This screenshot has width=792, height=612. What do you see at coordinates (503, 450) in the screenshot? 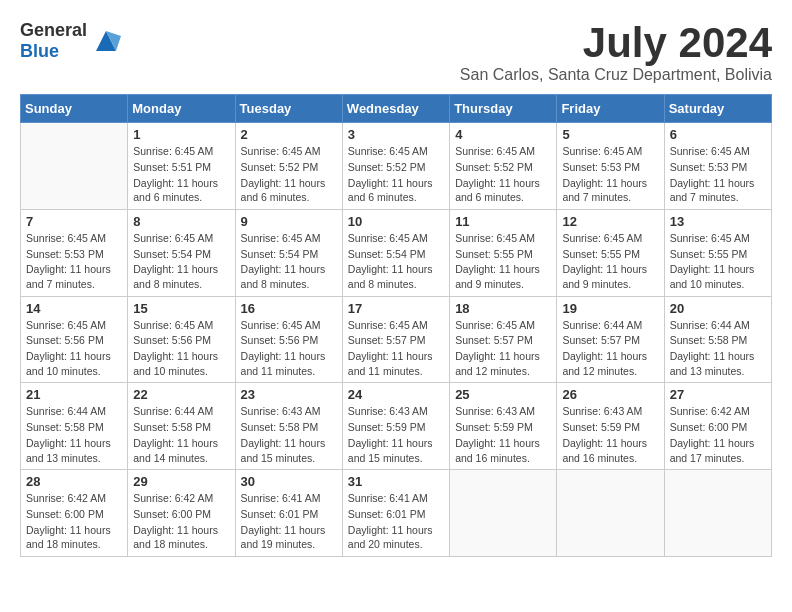
I see `daylight-line: Daylight: 11 hours and 16 minutes.` at bounding box center [503, 450].